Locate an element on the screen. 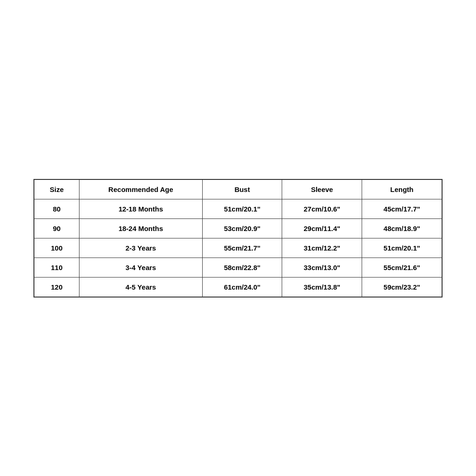  table-header-row: Size Recommended Age Bust Sleeve Length is located at coordinates (238, 190).